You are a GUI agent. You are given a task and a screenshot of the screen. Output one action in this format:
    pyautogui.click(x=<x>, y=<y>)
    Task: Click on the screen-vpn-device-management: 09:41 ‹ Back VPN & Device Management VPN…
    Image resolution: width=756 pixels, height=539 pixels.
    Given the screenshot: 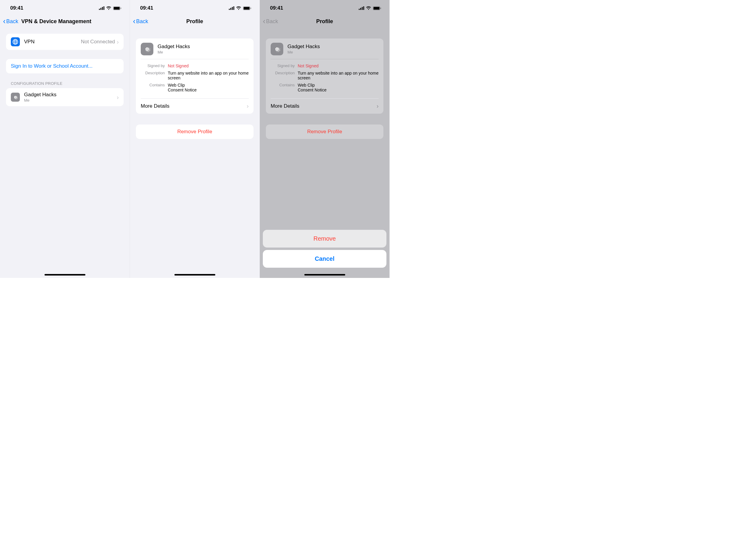 What is the action you would take?
    pyautogui.click(x=65, y=139)
    